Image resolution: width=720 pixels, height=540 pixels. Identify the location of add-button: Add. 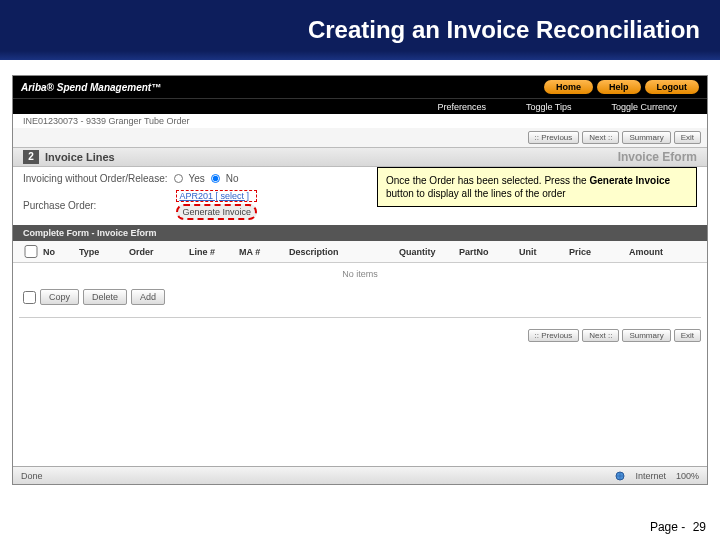
(148, 297).